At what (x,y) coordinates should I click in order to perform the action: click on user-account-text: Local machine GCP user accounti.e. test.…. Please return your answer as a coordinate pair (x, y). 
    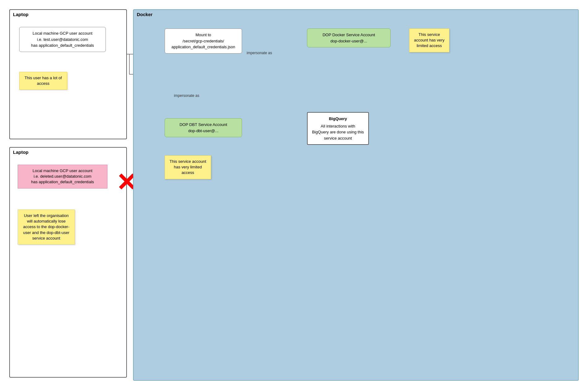
    Looking at the image, I should click on (63, 39).